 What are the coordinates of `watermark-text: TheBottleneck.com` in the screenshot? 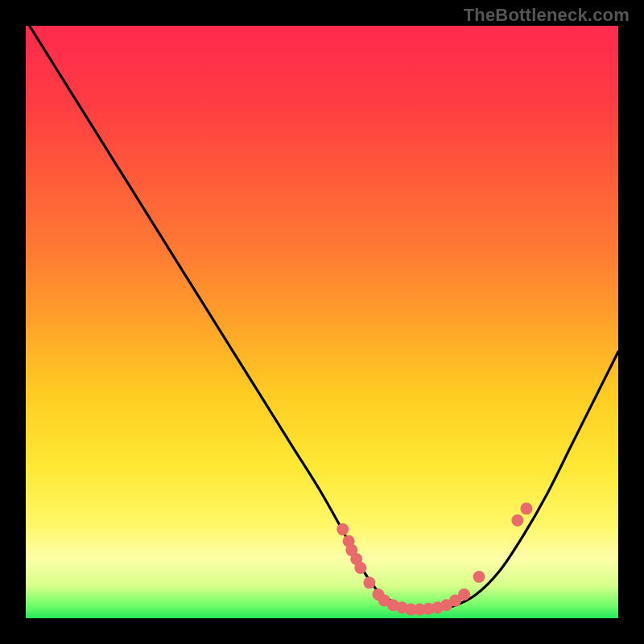 It's located at (547, 15).